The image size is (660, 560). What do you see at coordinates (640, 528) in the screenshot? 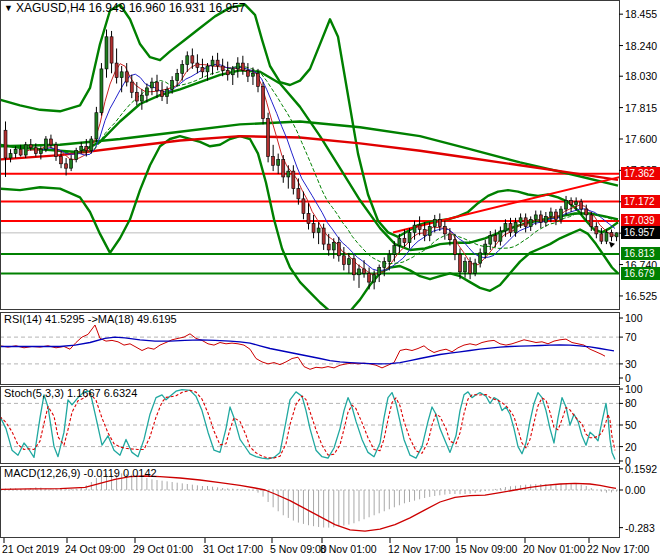
I see `macd-axis-label: -0.283` at bounding box center [640, 528].